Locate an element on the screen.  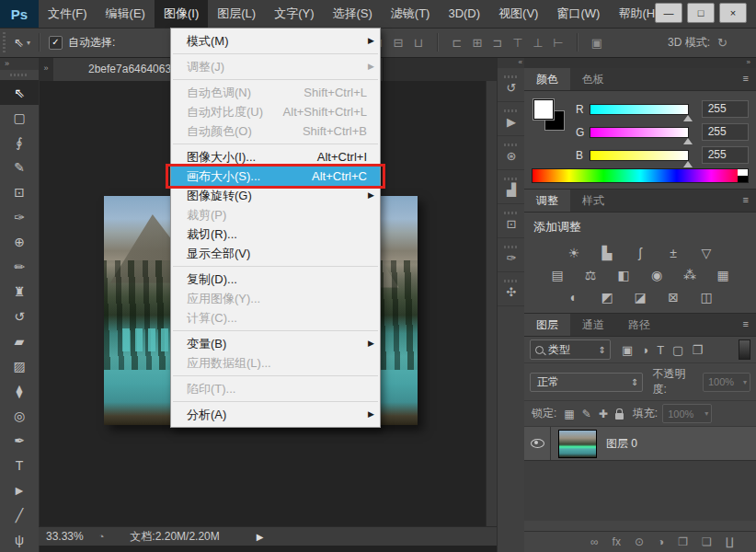
toolbar-collapse-icon: » is located at coordinates (19, 63).